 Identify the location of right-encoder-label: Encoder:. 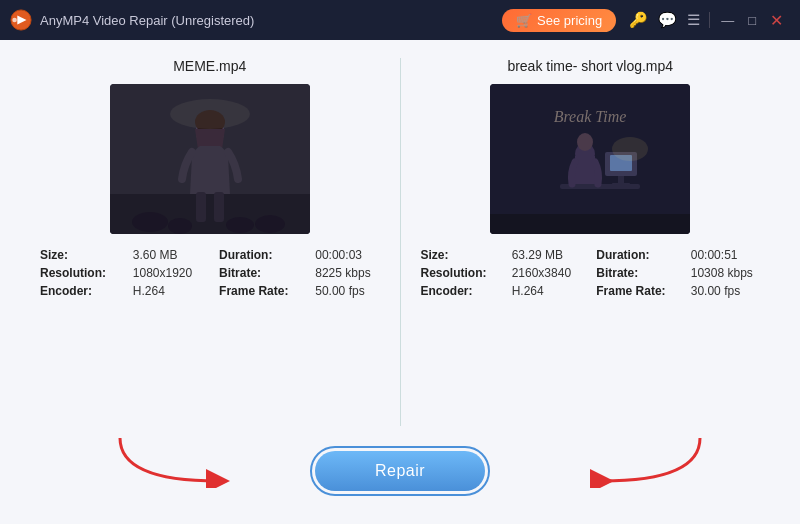
(462, 291).